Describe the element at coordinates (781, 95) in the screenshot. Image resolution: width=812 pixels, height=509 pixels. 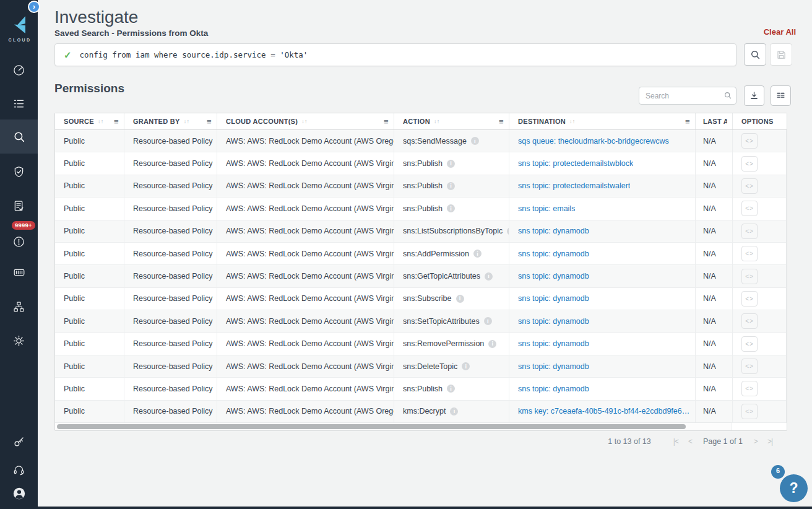
I see `column-settings-button` at that location.